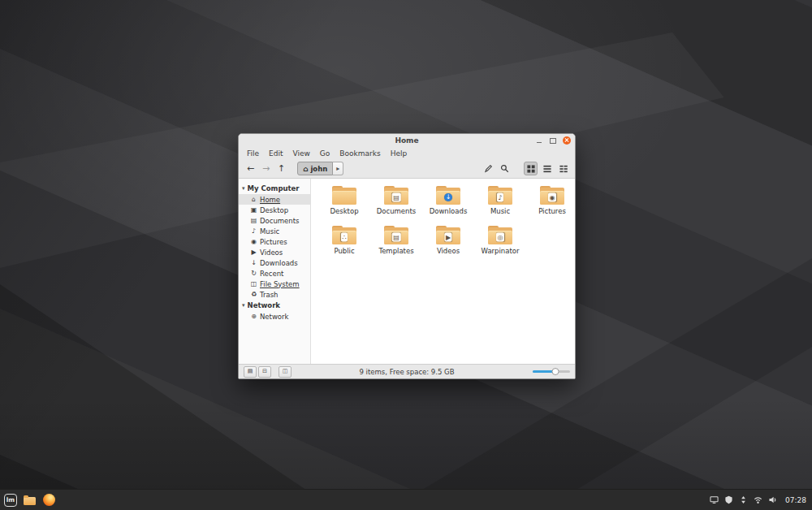 This screenshot has width=812, height=510. I want to click on pictures-icon: ◉, so click(253, 242).